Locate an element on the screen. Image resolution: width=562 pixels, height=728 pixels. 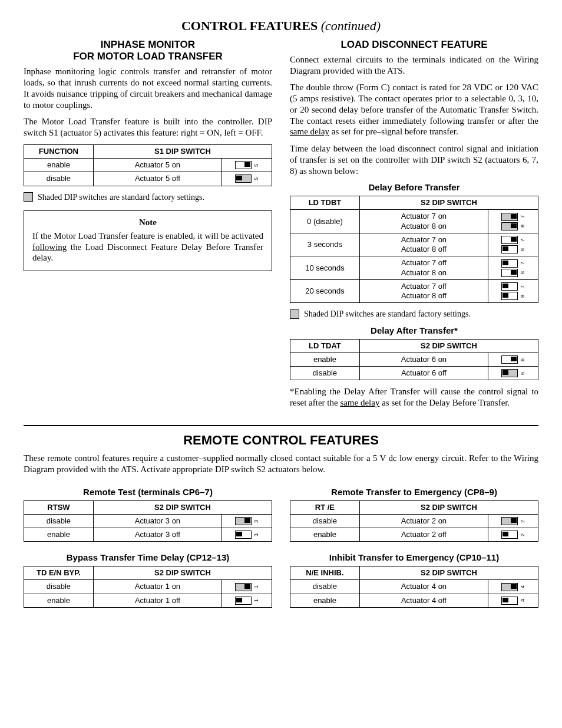
rt-table: RTSWS2 DIP SWITCH disableActuator 3 on3 … is located at coordinates (148, 521).